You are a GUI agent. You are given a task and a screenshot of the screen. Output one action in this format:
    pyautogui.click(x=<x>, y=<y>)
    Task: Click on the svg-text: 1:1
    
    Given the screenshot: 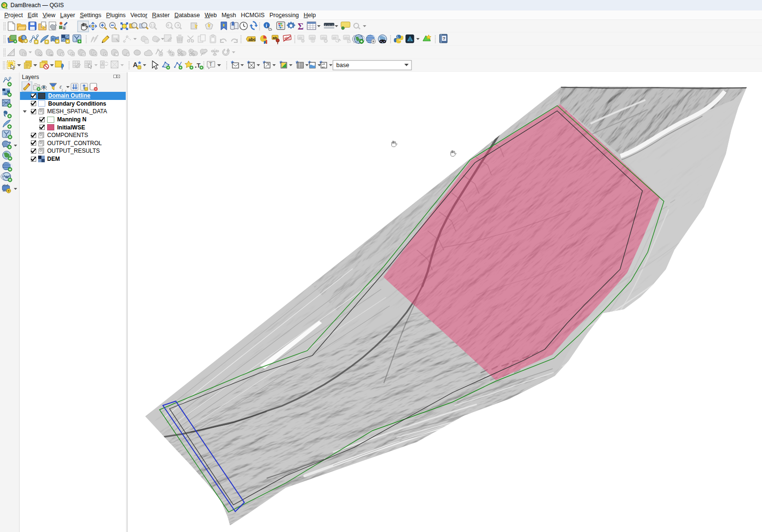 What is the action you would take?
    pyautogui.click(x=153, y=26)
    